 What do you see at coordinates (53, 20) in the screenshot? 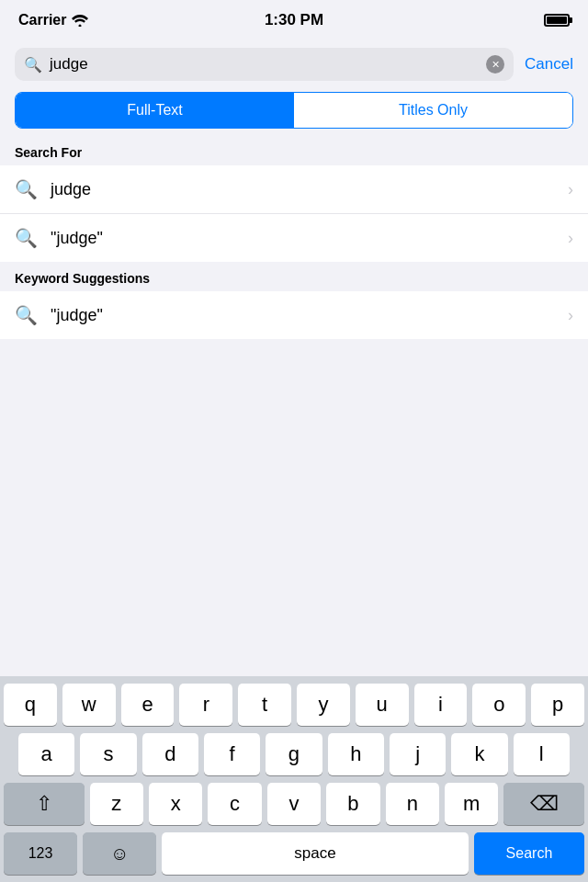
I see `carrier-info: Carrier` at bounding box center [53, 20].